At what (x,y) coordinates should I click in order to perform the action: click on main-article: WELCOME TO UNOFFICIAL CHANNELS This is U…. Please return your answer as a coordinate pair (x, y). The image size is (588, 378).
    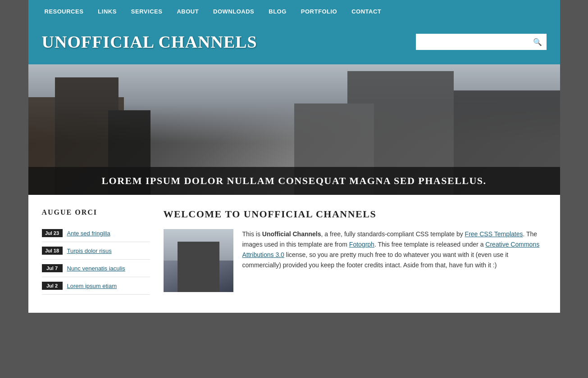
    Looking at the image, I should click on (355, 252).